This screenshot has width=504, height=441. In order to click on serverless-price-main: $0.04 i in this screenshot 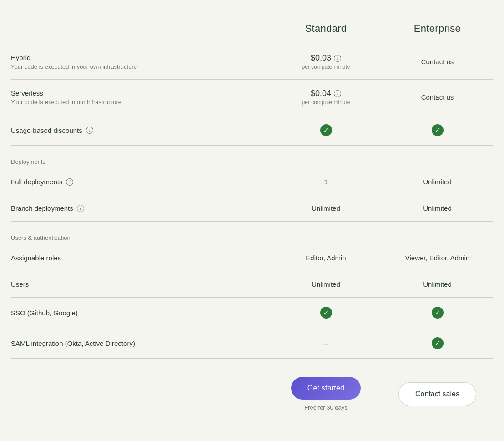, I will do `click(326, 94)`.